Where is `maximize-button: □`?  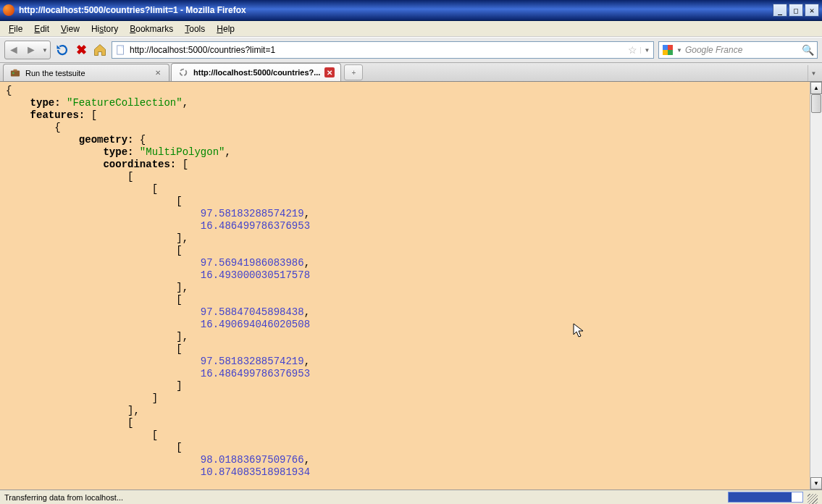 maximize-button: □ is located at coordinates (796, 10).